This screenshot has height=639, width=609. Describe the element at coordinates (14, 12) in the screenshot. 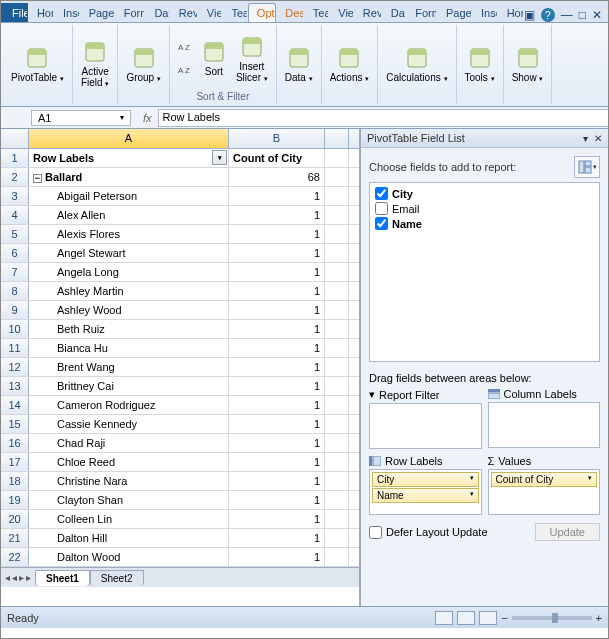

I see `tab-file: File` at that location.